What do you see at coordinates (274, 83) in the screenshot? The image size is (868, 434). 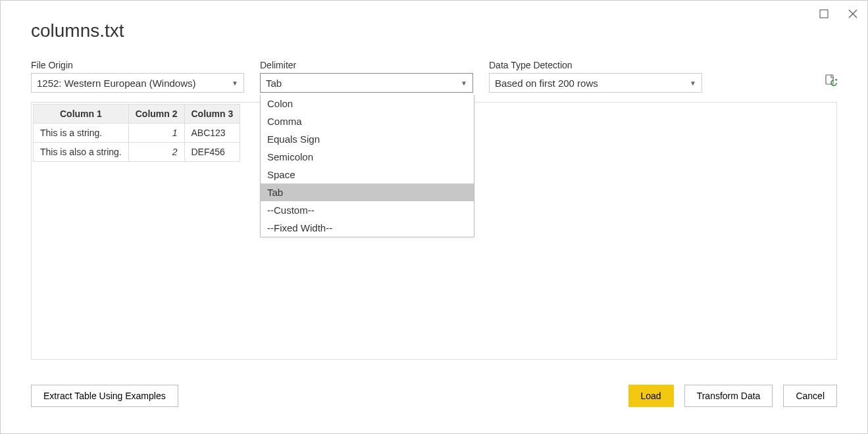 I see `delimiter-value: Tab` at bounding box center [274, 83].